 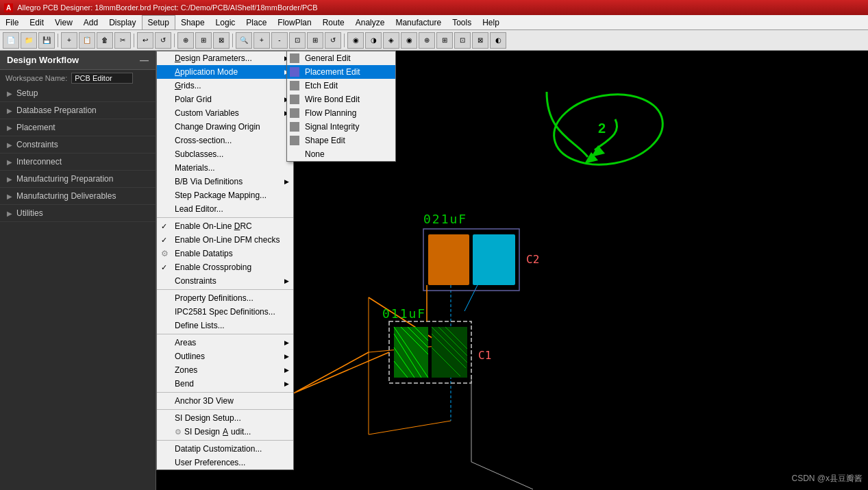 I want to click on menu-item-app-mode: Application Mode, so click(x=225, y=72).